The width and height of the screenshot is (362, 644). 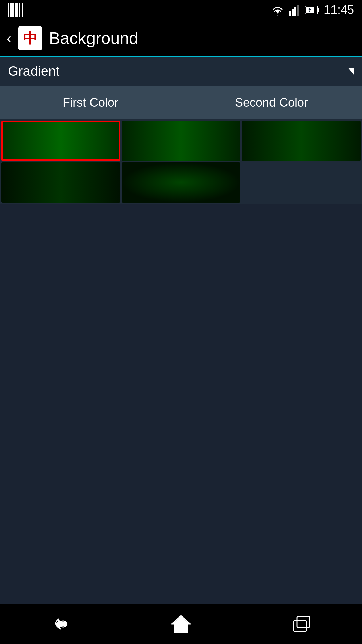 What do you see at coordinates (295, 10) in the screenshot?
I see `signal-icon` at bounding box center [295, 10].